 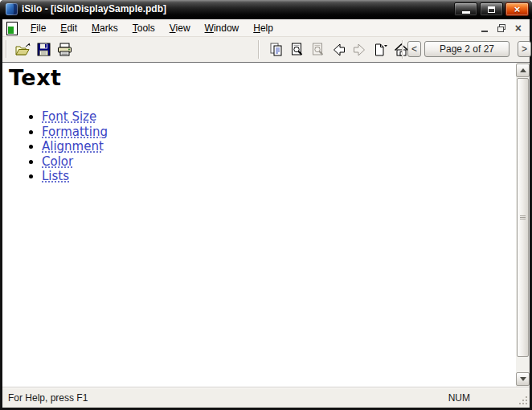 I want to click on link-alignment: Alignment, so click(x=72, y=146).